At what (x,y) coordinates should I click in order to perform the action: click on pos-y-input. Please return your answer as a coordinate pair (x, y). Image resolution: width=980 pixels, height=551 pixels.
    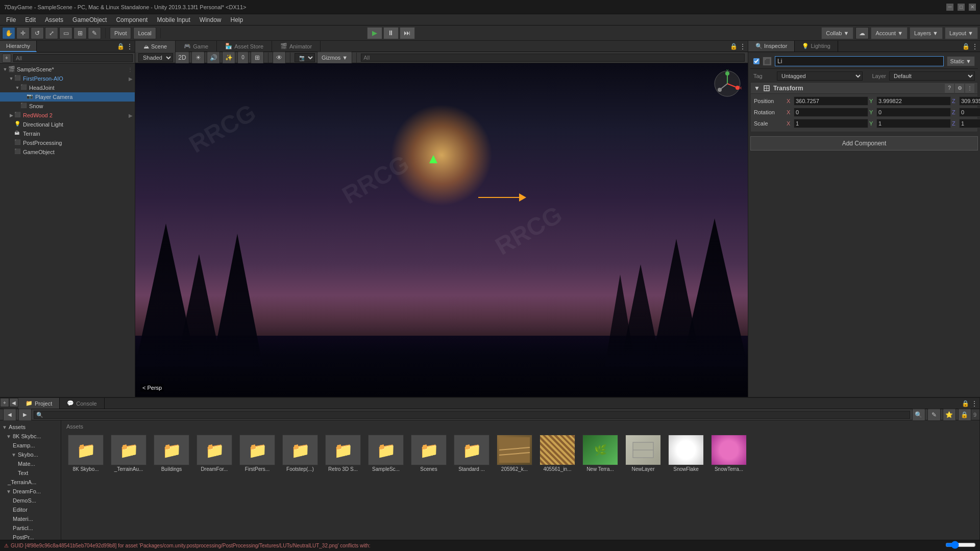
    Looking at the image, I should click on (914, 101).